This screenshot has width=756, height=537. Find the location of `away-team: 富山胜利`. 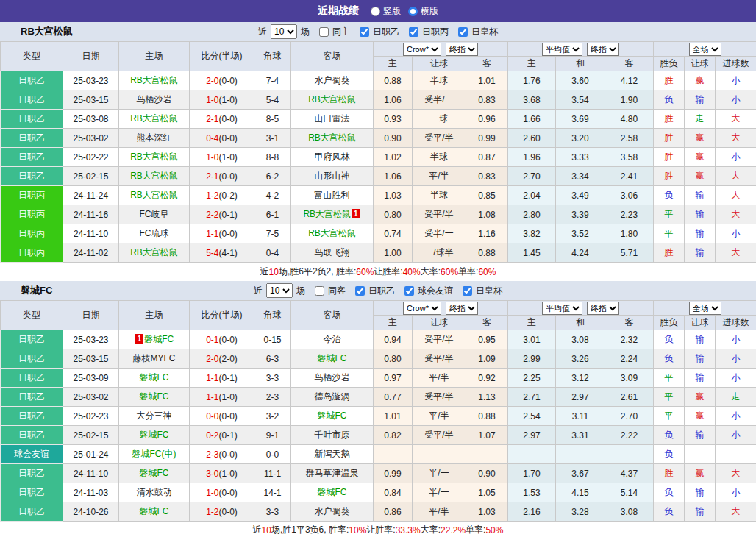

away-team: 富山胜利 is located at coordinates (332, 196).